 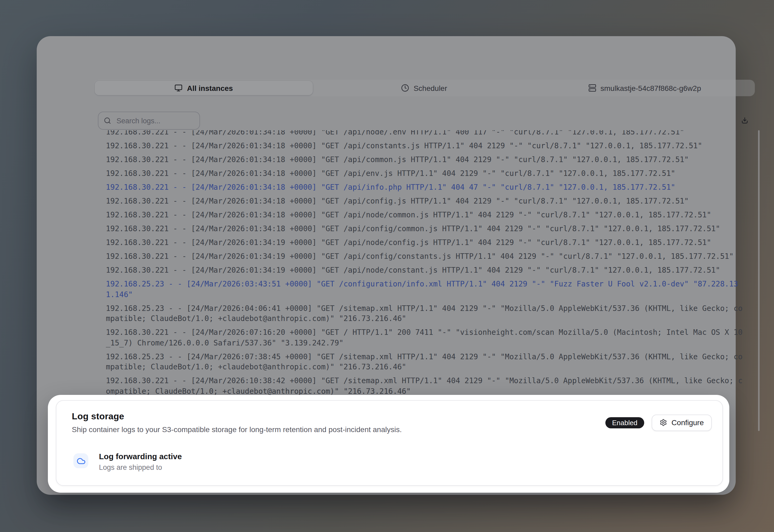 What do you see at coordinates (237, 417) in the screenshot?
I see `panel-title: Log storage` at bounding box center [237, 417].